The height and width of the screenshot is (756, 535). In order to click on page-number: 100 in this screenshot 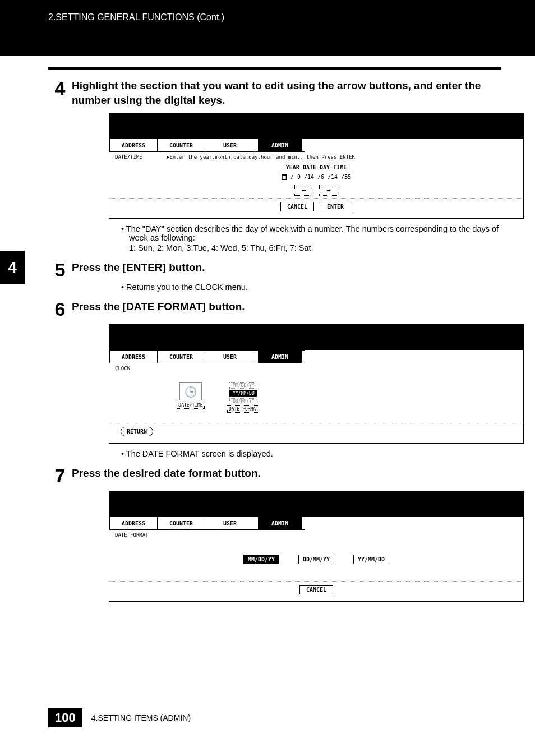, I will do `click(65, 718)`.